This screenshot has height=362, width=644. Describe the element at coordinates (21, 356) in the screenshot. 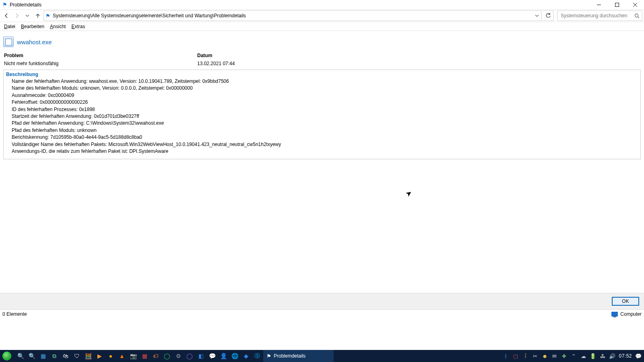

I see `search-icon: 🔍` at that location.